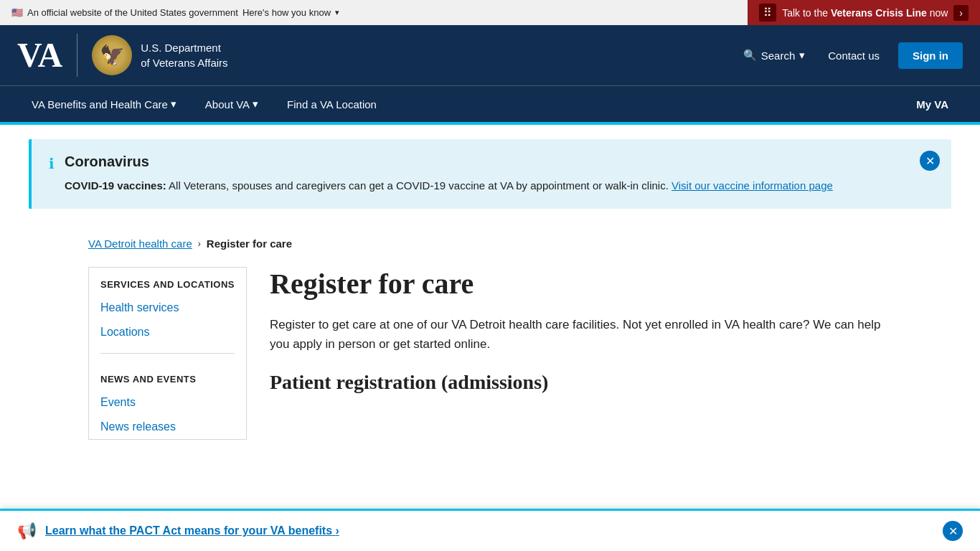  I want to click on main-header: VA 🦅 U.S. Department of Veterans Affairs…, so click(490, 55).